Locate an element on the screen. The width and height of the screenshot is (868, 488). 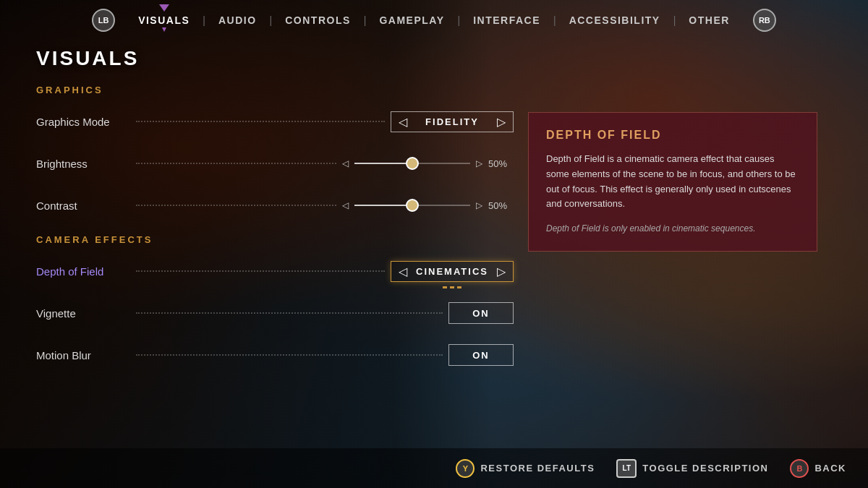
slider-contrast-right-icon: ▷ is located at coordinates (479, 205).